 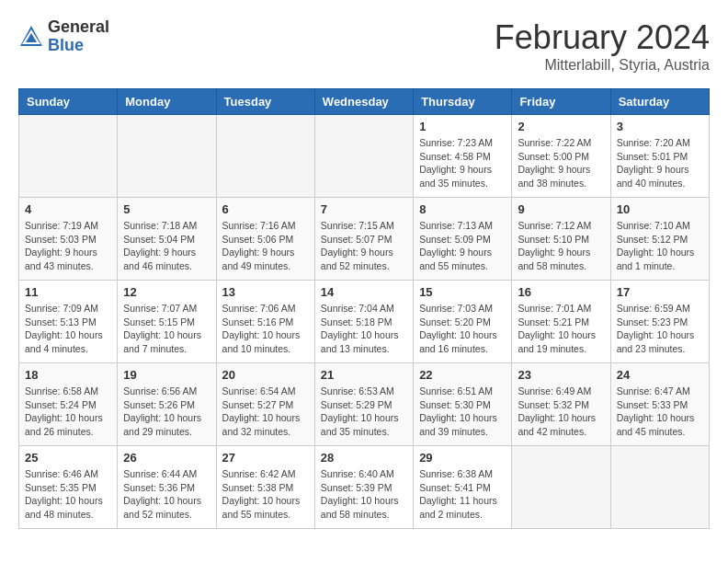 What do you see at coordinates (364, 239) in the screenshot?
I see `calendar-day-cell: 7Sunrise: 7:15 AM Sunset: 5:07 PM Daylig…` at bounding box center [364, 239].